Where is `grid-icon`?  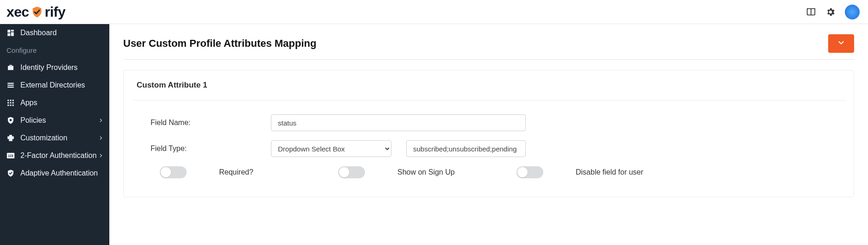 grid-icon is located at coordinates (11, 103).